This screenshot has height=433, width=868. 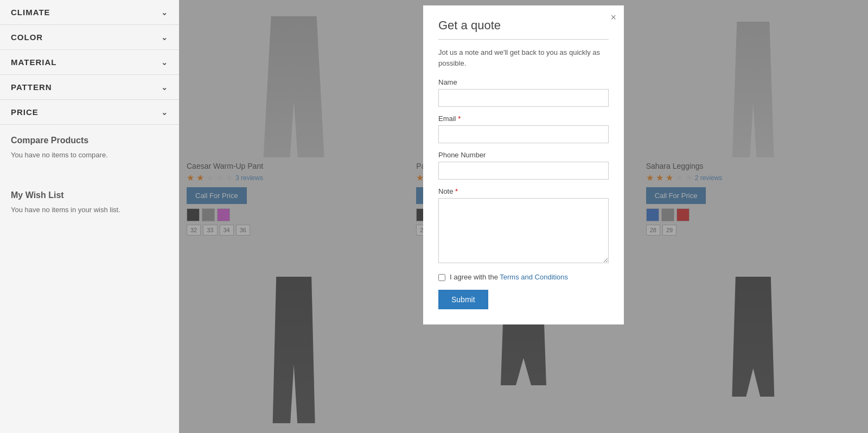 I want to click on modal-divider, so click(x=524, y=39).